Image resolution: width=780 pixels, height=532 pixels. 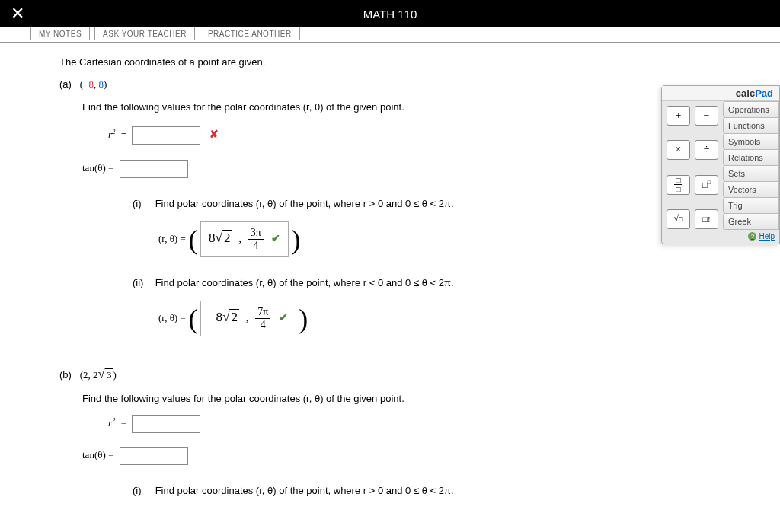 What do you see at coordinates (751, 205) in the screenshot?
I see `cat-trig: Trig` at bounding box center [751, 205].